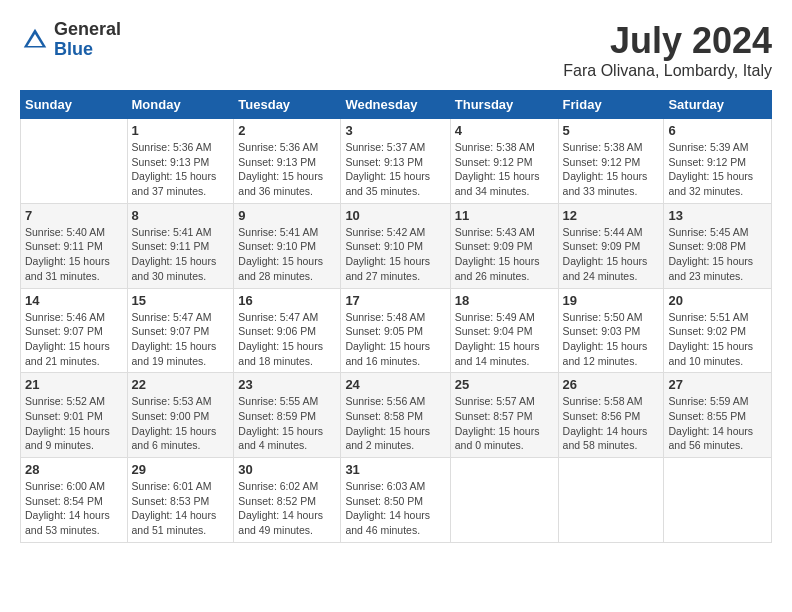 The width and height of the screenshot is (792, 612). What do you see at coordinates (287, 130) in the screenshot?
I see `day-number: 2` at bounding box center [287, 130].